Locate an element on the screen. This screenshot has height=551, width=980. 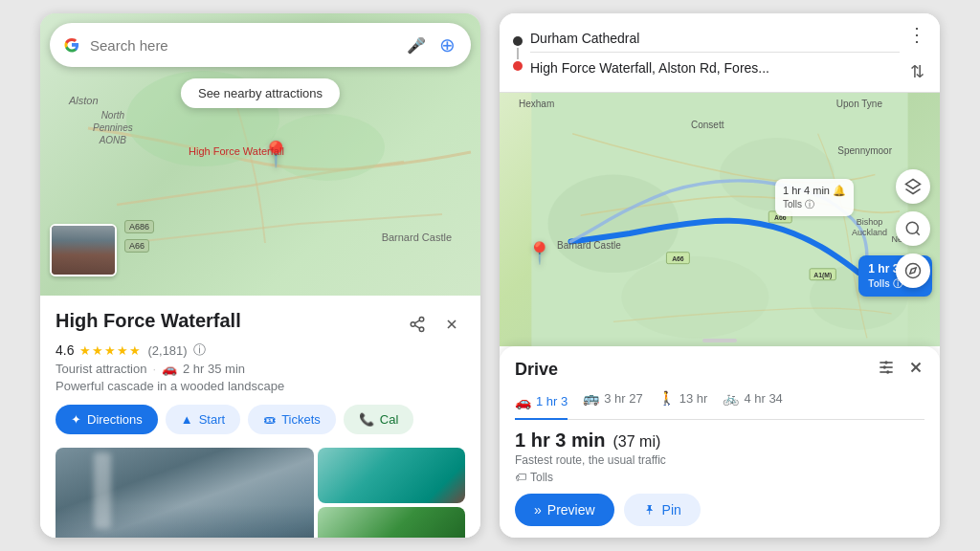
call-label: Cal is located at coordinates (390, 419).